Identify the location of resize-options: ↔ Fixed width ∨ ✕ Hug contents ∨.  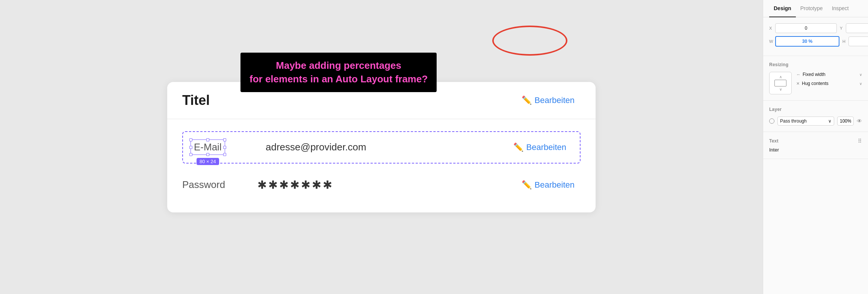
(829, 79).